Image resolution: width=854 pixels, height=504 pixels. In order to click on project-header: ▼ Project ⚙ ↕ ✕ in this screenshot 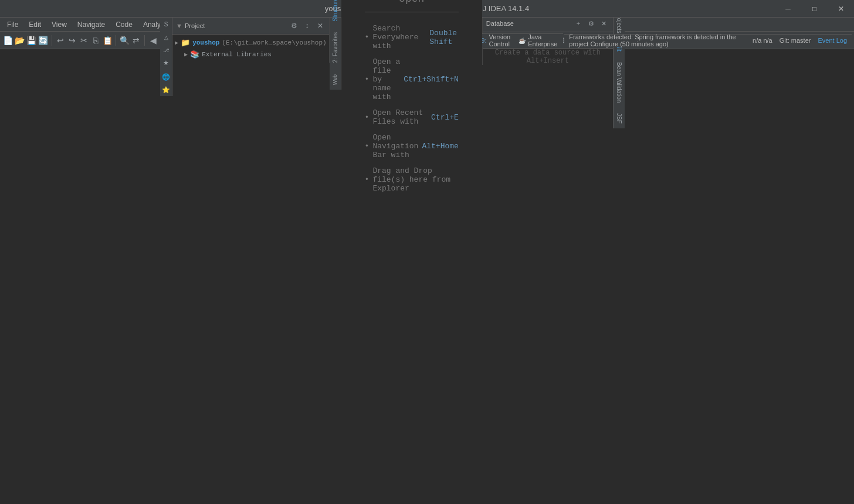, I will do `click(250, 26)`.